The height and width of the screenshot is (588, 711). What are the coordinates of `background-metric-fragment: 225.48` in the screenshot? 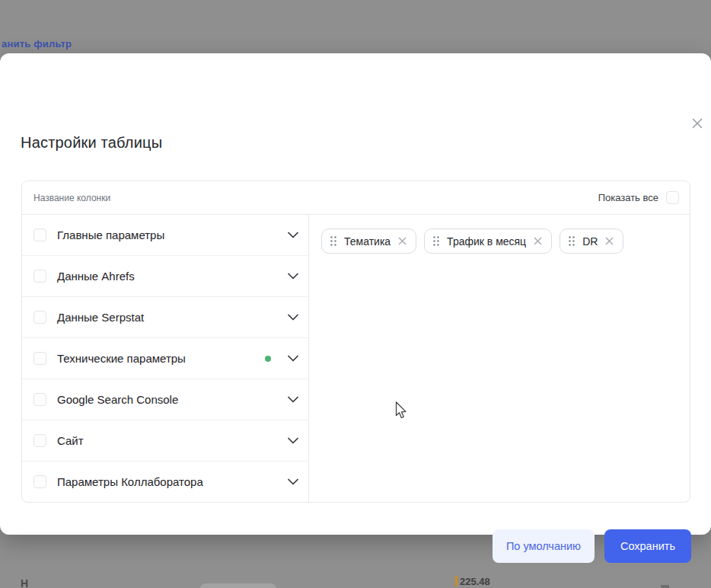 It's located at (473, 582).